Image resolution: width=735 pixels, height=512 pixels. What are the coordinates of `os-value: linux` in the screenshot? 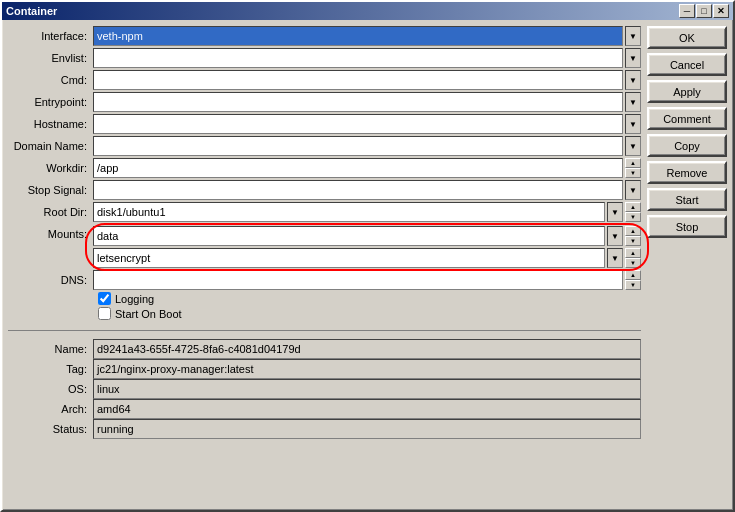 It's located at (367, 389).